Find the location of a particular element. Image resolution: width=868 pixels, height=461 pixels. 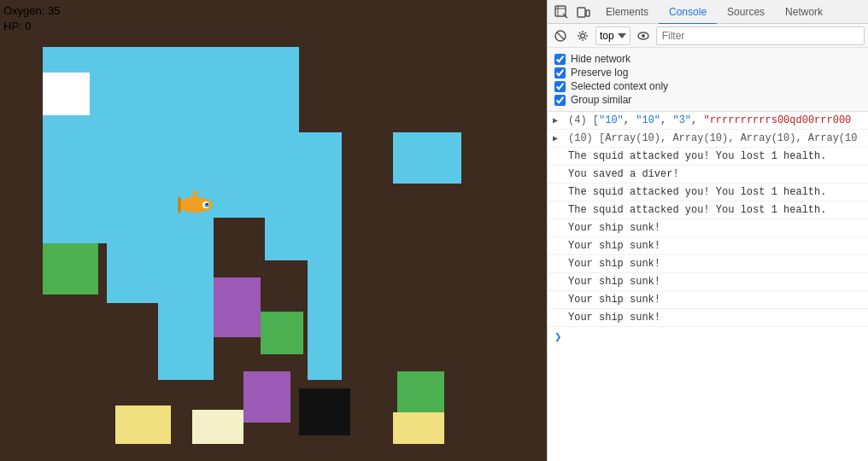

prompt-arrow-icon: ❯ is located at coordinates (558, 336).